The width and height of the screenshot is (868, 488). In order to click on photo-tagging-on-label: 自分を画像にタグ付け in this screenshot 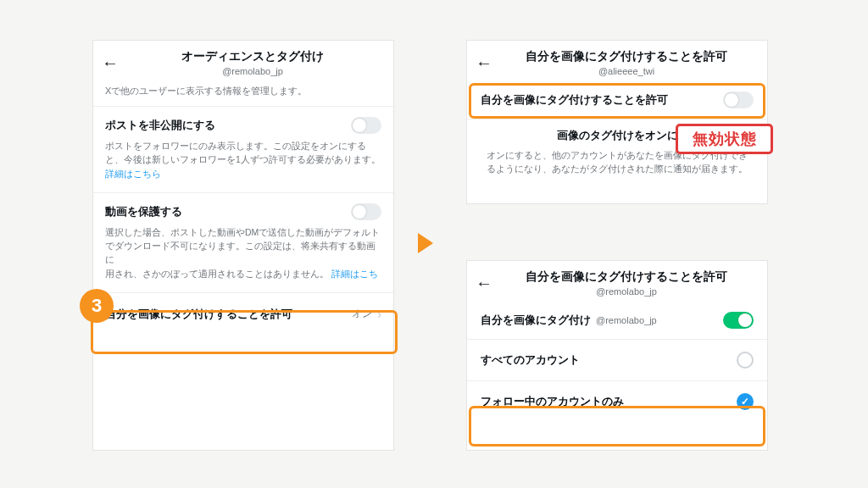, I will do `click(536, 320)`.